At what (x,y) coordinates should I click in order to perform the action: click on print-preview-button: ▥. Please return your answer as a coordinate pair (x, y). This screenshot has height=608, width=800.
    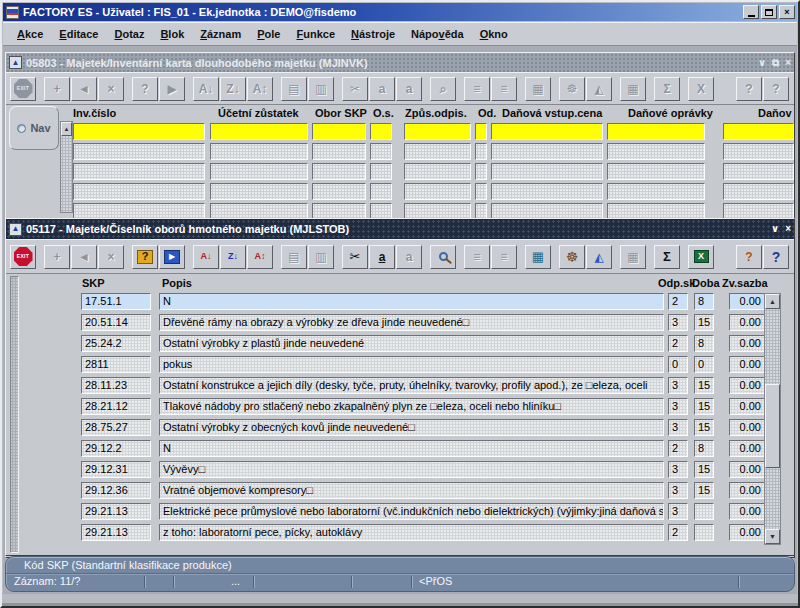
    Looking at the image, I should click on (321, 257).